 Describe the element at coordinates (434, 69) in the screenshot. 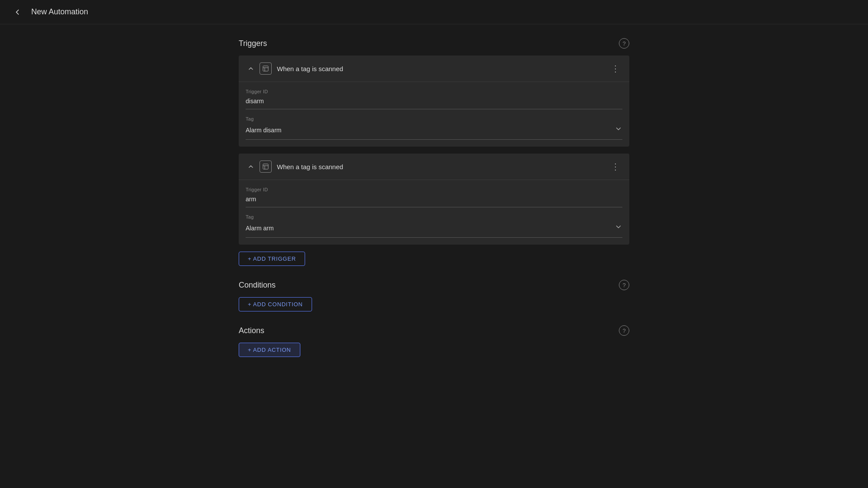

I see `trigger-card-1-header: When a tag is scanned ⋮` at that location.